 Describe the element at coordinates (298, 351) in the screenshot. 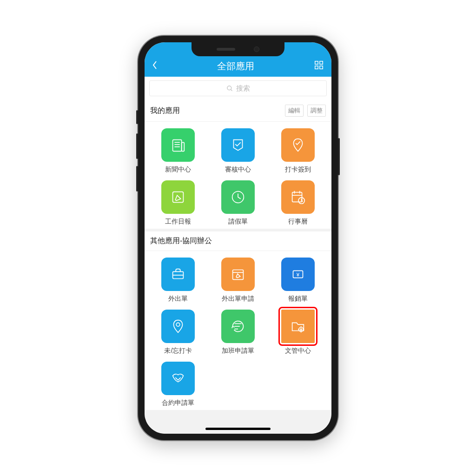

I see `app-label: 文管中心` at that location.